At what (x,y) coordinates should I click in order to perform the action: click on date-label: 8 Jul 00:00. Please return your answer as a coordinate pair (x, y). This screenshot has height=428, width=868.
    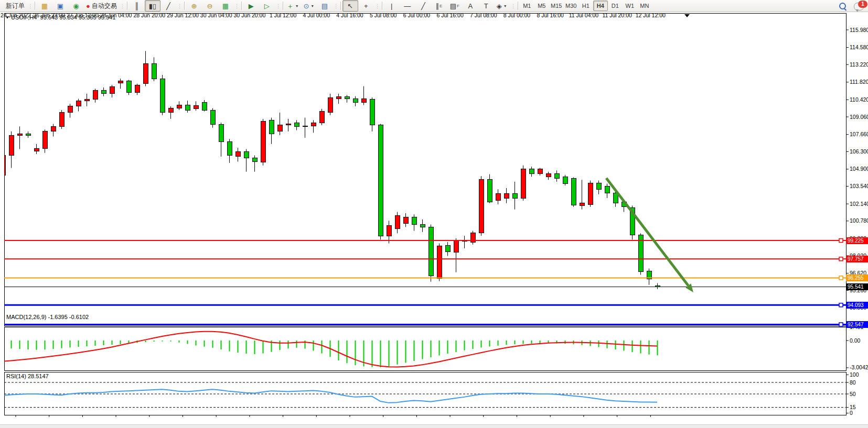
    Looking at the image, I should click on (517, 15).